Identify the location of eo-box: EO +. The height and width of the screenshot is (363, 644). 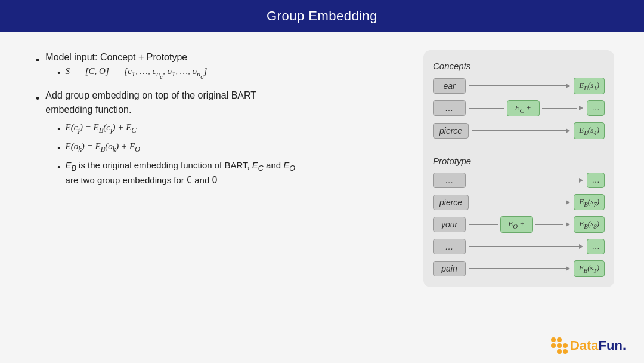
(516, 224).